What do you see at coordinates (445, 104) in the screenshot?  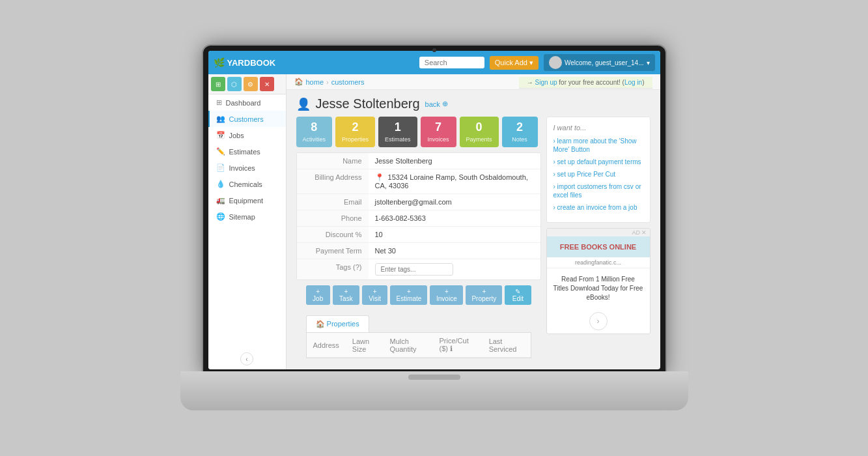 I see `back-icon: ⊕` at bounding box center [445, 104].